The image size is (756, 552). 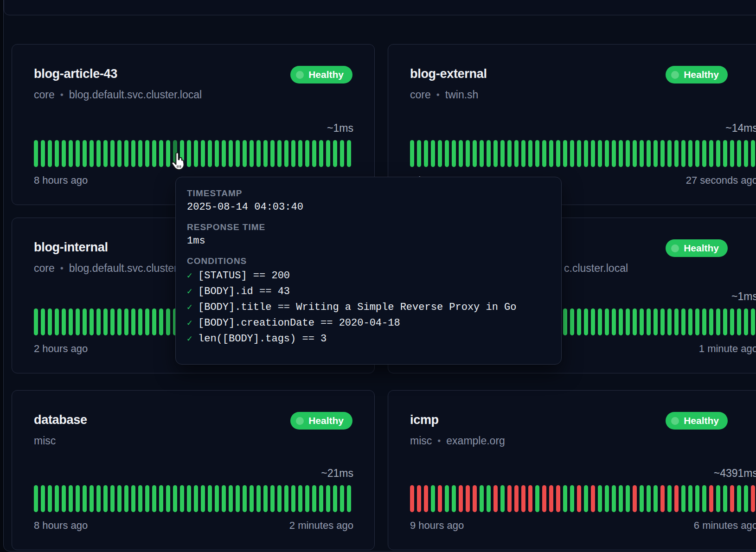 I want to click on endpoint-card-partial, so click(x=380, y=7).